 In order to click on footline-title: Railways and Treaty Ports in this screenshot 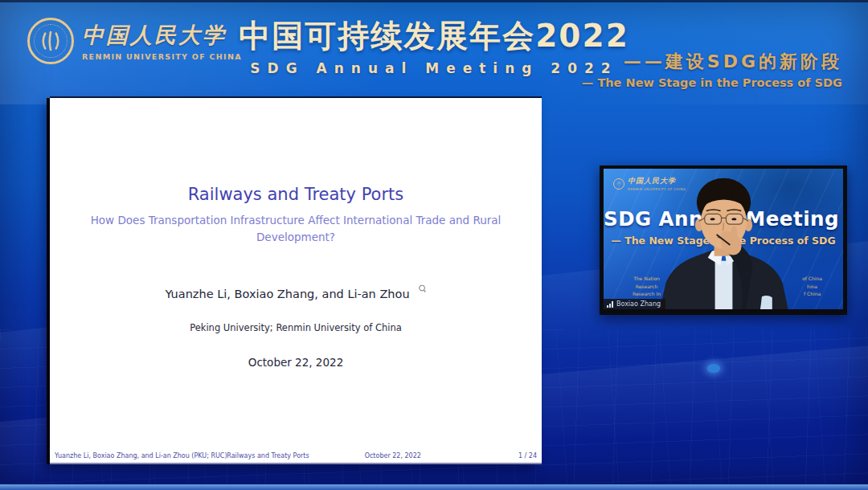, I will do `click(268, 456)`.